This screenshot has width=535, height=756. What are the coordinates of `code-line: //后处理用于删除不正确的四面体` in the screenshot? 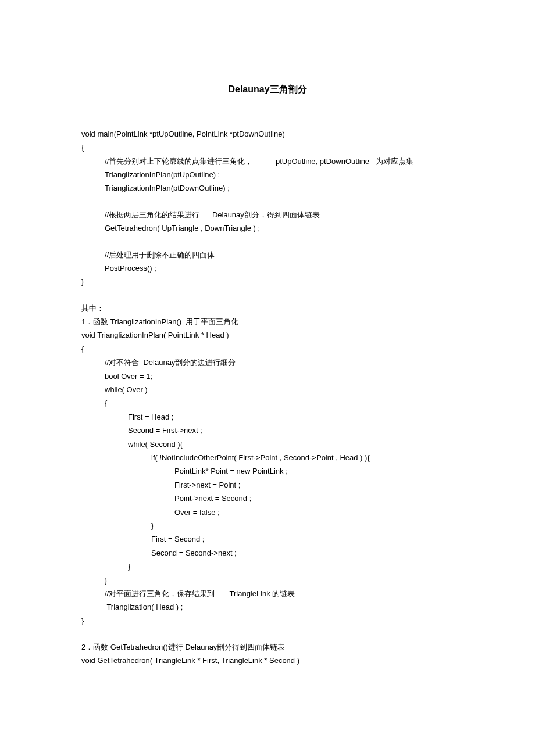 It's located at (268, 255).